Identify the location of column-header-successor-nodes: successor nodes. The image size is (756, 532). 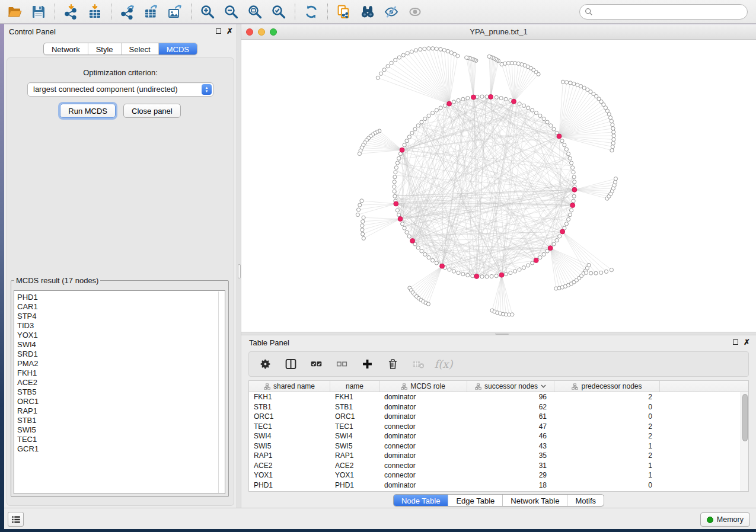
(511, 386).